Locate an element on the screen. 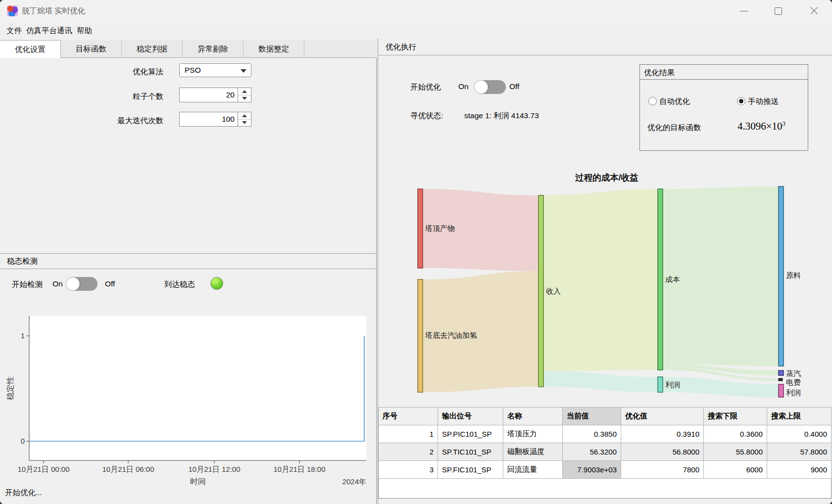 This screenshot has height=504, width=832. detection-toggle is located at coordinates (82, 284).